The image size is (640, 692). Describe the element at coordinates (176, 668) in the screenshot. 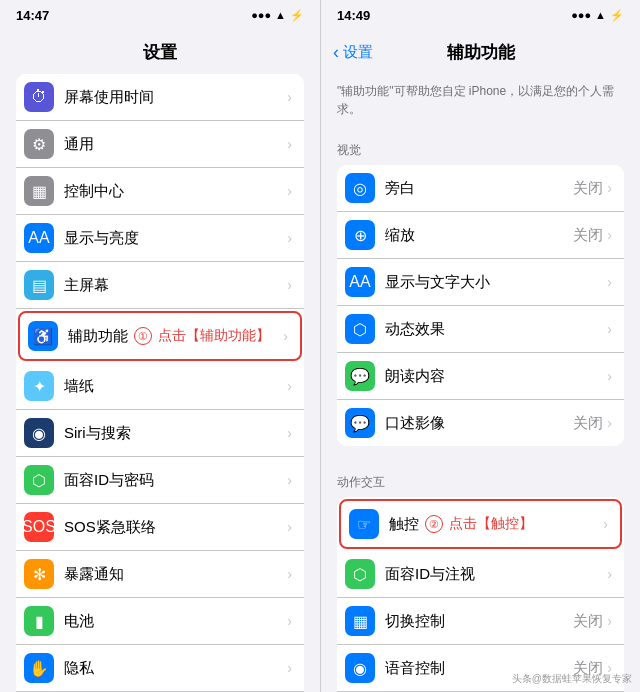

I see `privacy-label: 隐私` at that location.